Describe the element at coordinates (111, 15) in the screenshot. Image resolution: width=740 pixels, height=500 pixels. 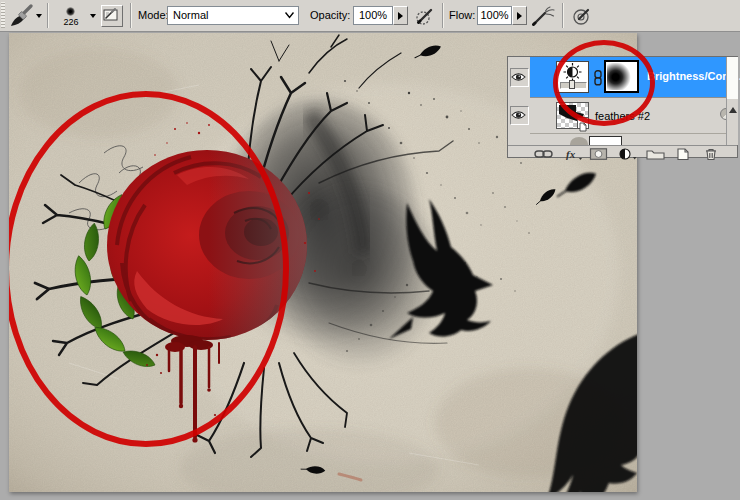
I see `brushes-palette-icon` at that location.